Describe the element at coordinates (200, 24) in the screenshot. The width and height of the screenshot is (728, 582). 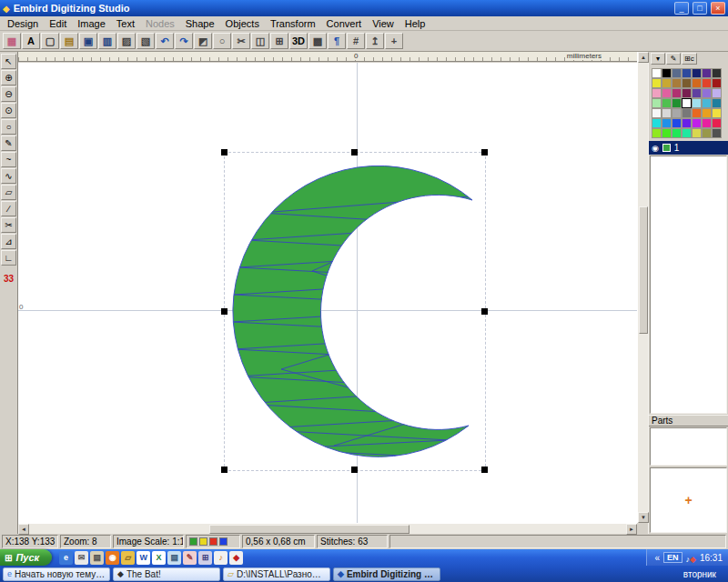
I see `menu-shape: Shape` at that location.